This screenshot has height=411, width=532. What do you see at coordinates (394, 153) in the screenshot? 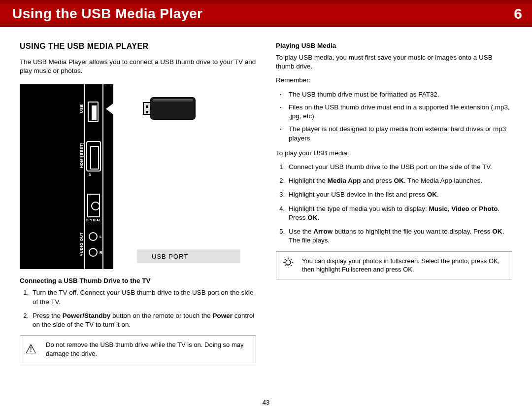
I see `play-steps-label: To play your USB media:` at bounding box center [394, 153].